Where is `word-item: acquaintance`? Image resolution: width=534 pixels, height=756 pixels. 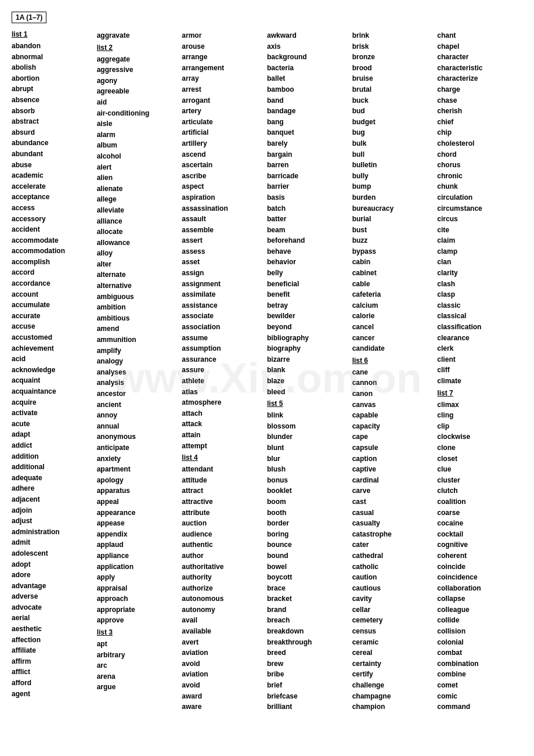 word-item: acquaintance is located at coordinates (51, 391).